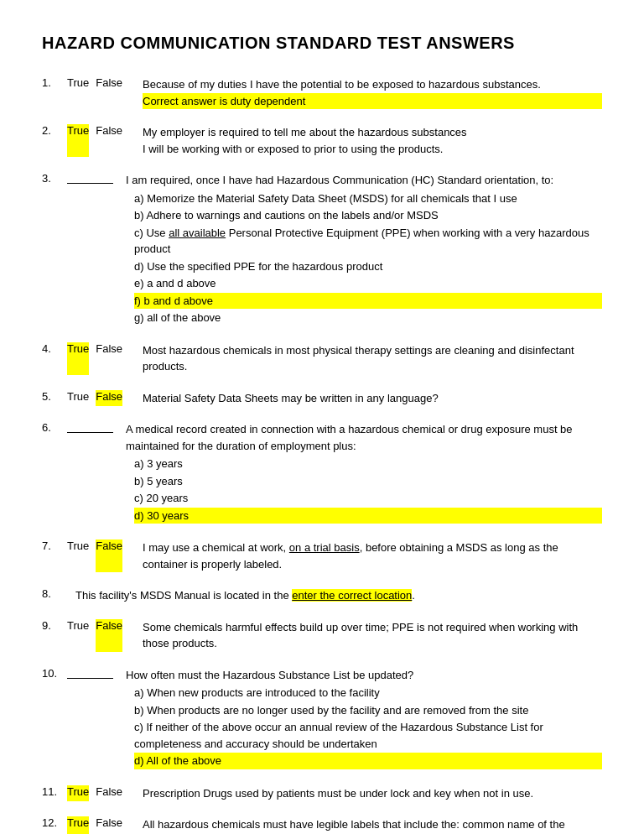  I want to click on list-item: a) Memorize the Material Safety Data She…, so click(368, 199).